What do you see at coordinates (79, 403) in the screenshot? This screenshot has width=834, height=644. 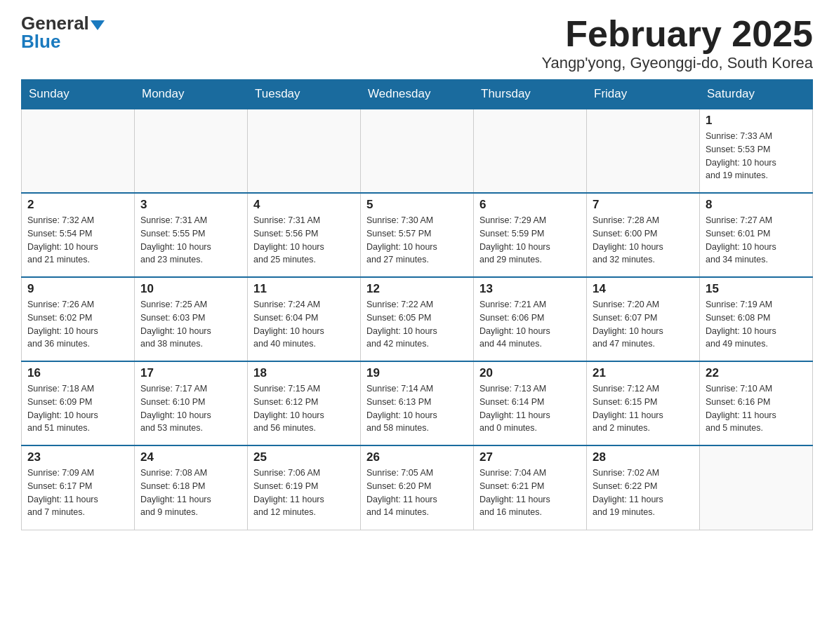 I see `day-cell: 16Sunrise: 7:18 AM Sunset: 6:09 PM Dayli…` at bounding box center [79, 403].